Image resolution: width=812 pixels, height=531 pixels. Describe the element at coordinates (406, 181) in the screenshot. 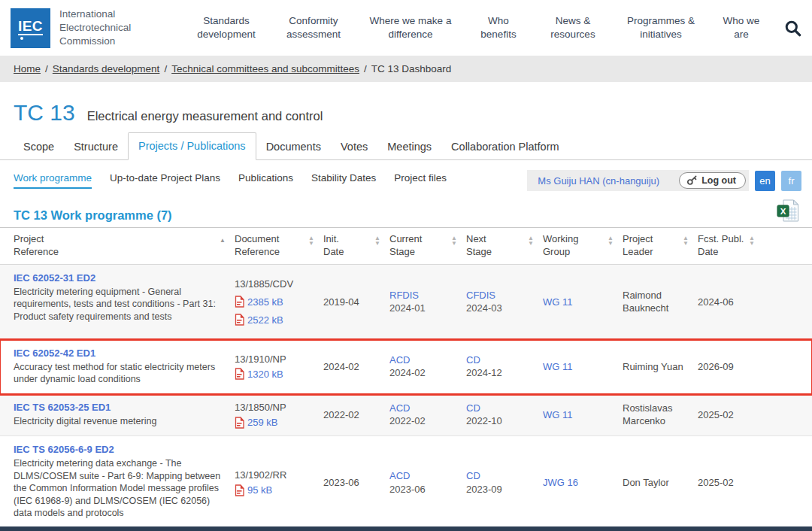

I see `subnav-row: Work programme Up-to-date Project Plans …` at that location.